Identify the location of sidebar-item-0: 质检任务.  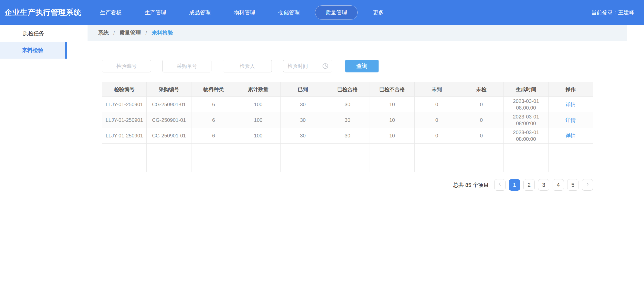
(34, 33).